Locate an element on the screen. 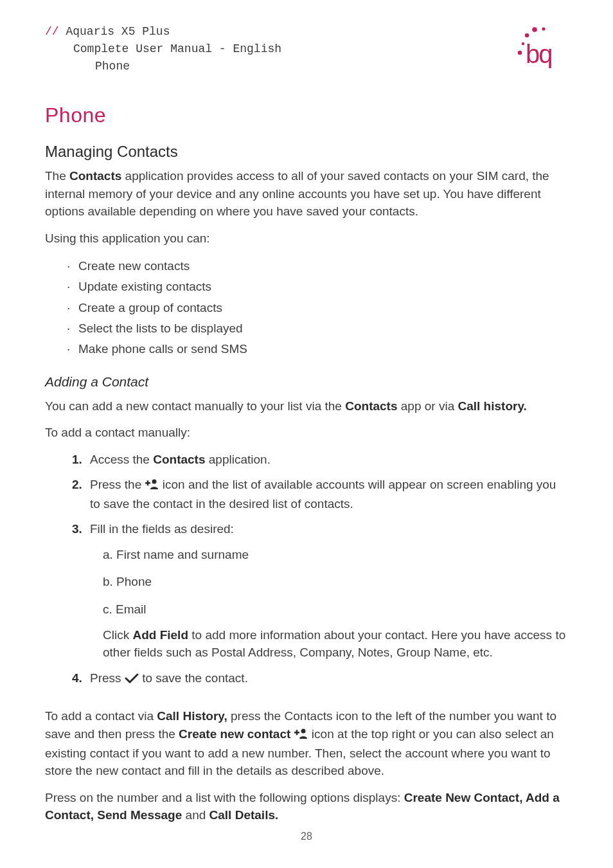 The width and height of the screenshot is (613, 868). page-header: // Aquaris X5 Plus Complete User Manual … is located at coordinates (306, 49).